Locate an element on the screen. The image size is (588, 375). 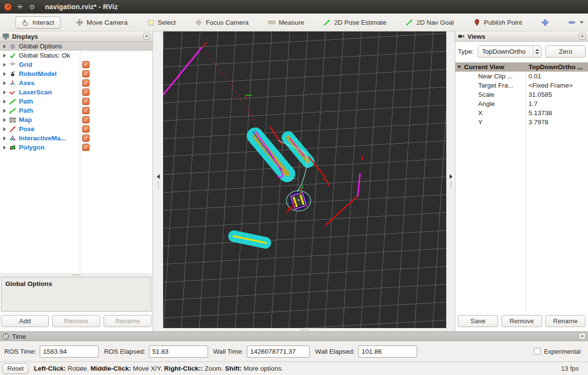
view-property-row: X5.13738 is located at coordinates (522, 113).